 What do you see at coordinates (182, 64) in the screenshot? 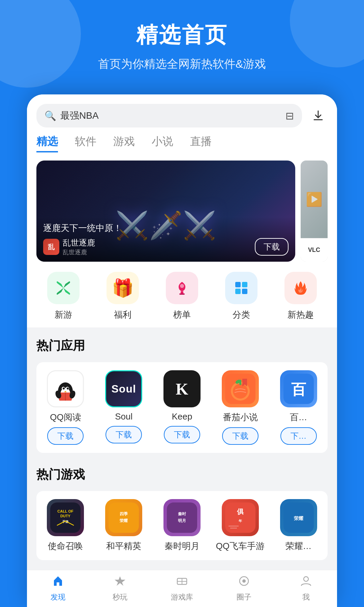
I see `page-subtitle: 首页为你精选全网新热软件&游戏` at bounding box center [182, 64].